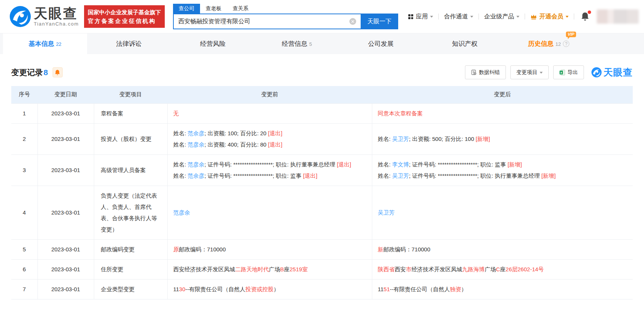 The height and width of the screenshot is (322, 644). What do you see at coordinates (241, 9) in the screenshot?
I see `search-tab-relation: 查关系` at bounding box center [241, 9].